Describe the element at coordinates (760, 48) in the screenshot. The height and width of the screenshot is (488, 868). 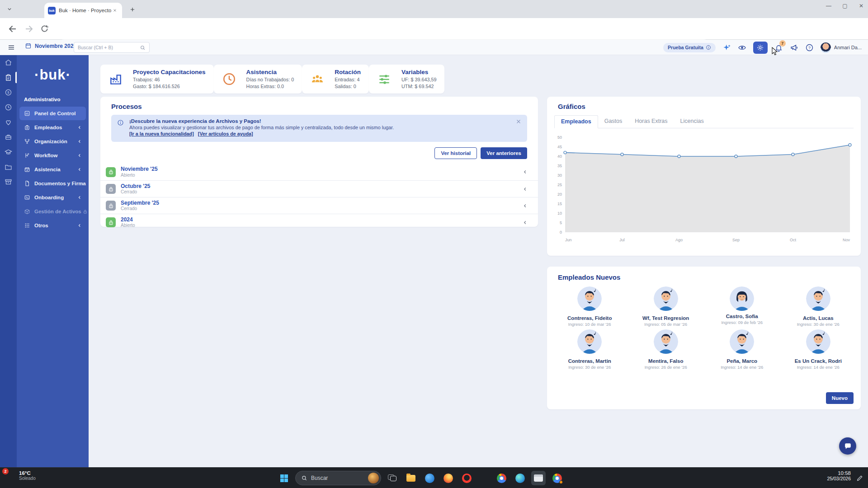
I see `settings-gear-button` at that location.